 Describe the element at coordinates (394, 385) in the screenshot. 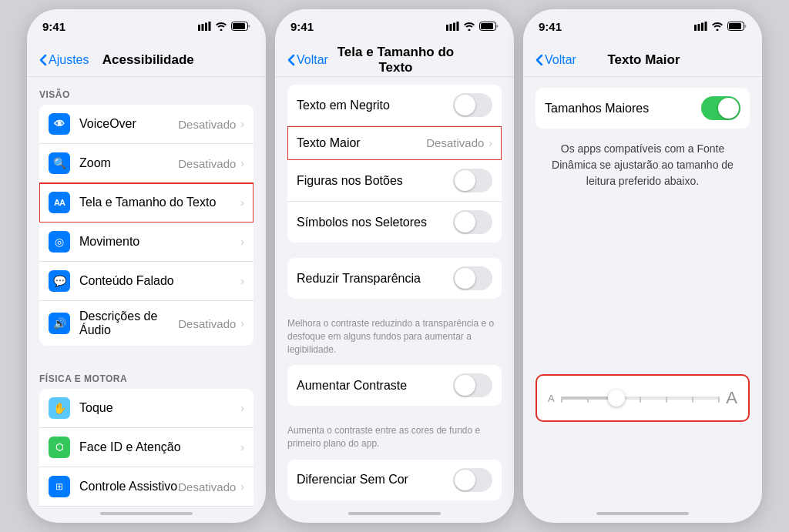

I see `settings-group-c2: Aumentar Contraste` at that location.